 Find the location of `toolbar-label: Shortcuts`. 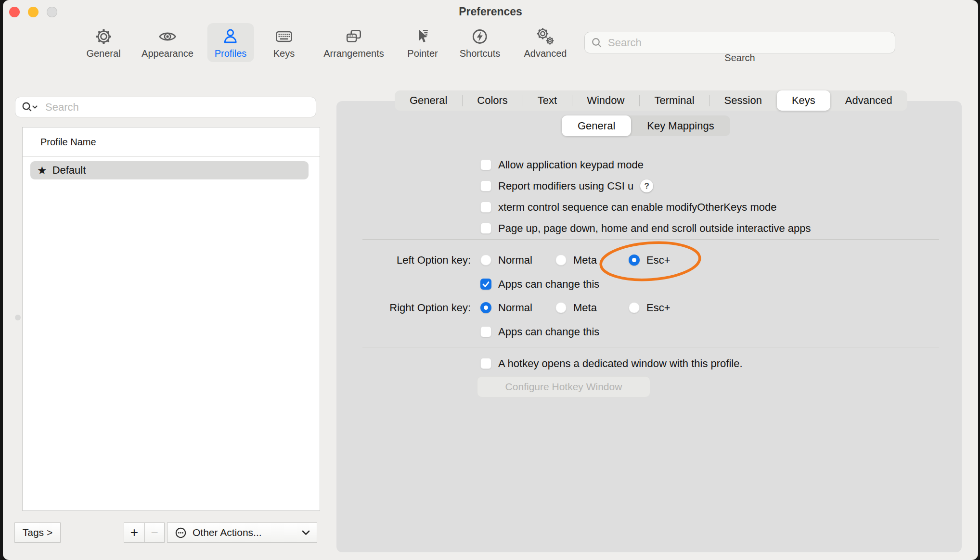

toolbar-label: Shortcuts is located at coordinates (480, 54).